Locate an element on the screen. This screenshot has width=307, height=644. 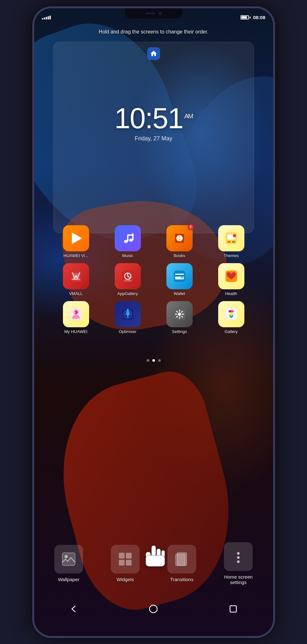
back-icon is located at coordinates (74, 609).